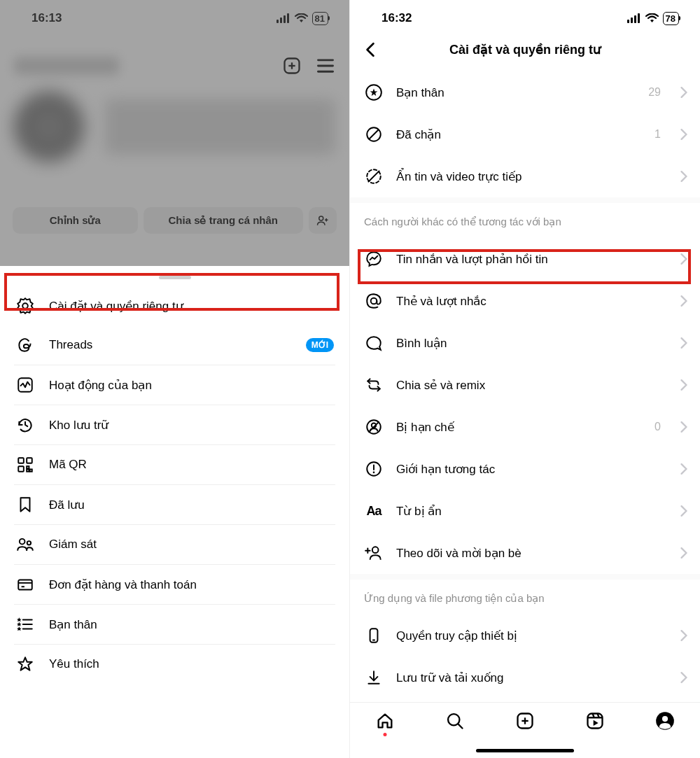 The image size is (700, 758). What do you see at coordinates (525, 553) in the screenshot?
I see `row-follow-invite: Theo dõi và mời bạn bè` at bounding box center [525, 553].